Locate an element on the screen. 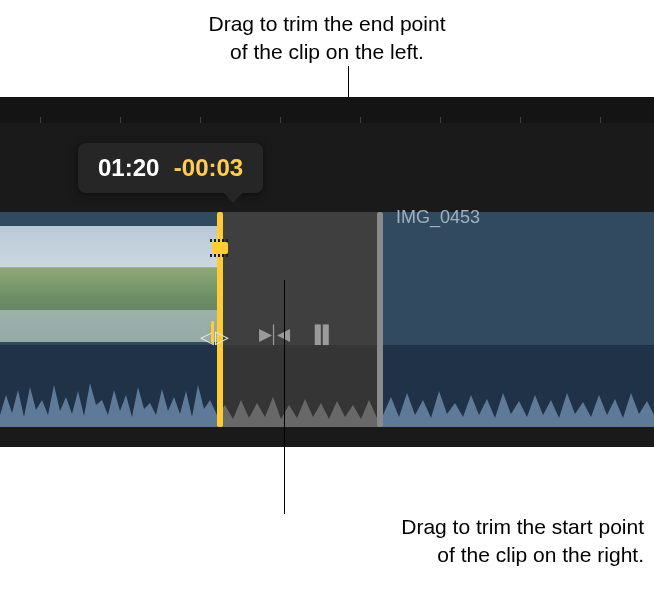 Image resolution: width=654 pixels, height=596 pixels. clip-left-waveform is located at coordinates (108, 386).